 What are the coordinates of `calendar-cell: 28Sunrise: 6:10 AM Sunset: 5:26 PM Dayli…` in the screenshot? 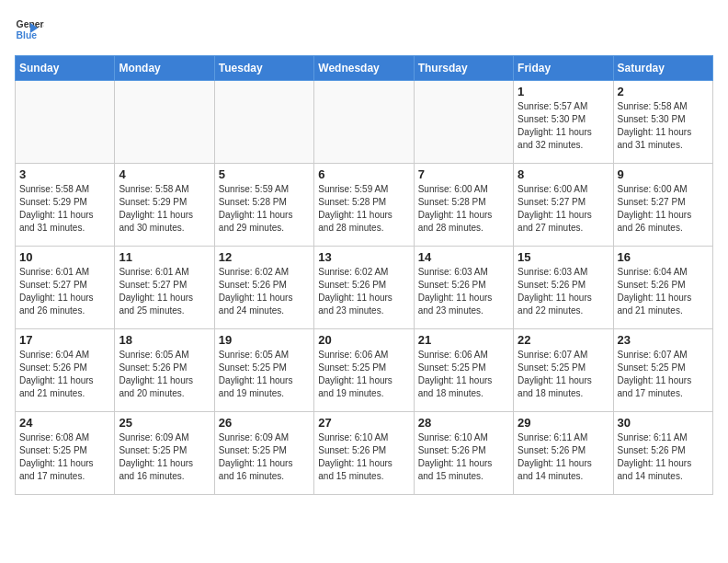 It's located at (463, 454).